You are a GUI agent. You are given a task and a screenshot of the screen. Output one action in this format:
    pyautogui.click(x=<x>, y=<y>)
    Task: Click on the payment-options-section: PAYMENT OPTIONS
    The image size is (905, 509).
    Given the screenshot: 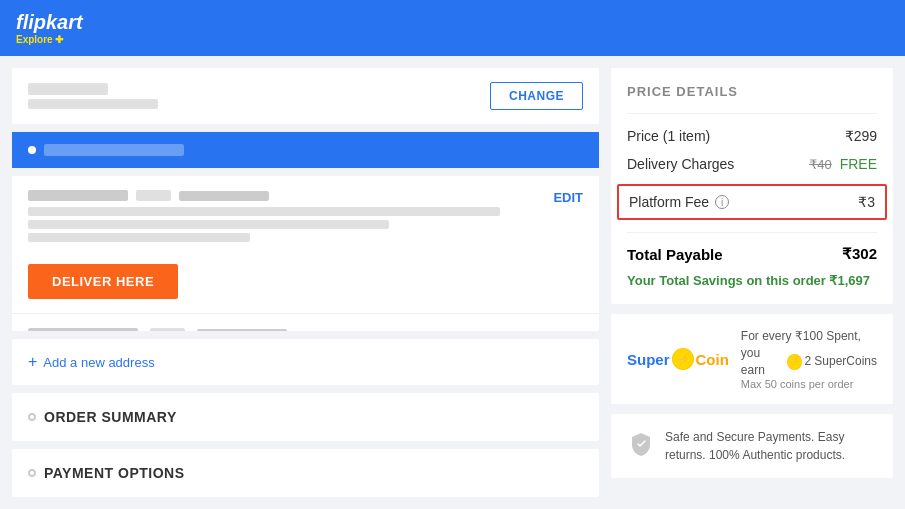 What is the action you would take?
    pyautogui.click(x=306, y=473)
    